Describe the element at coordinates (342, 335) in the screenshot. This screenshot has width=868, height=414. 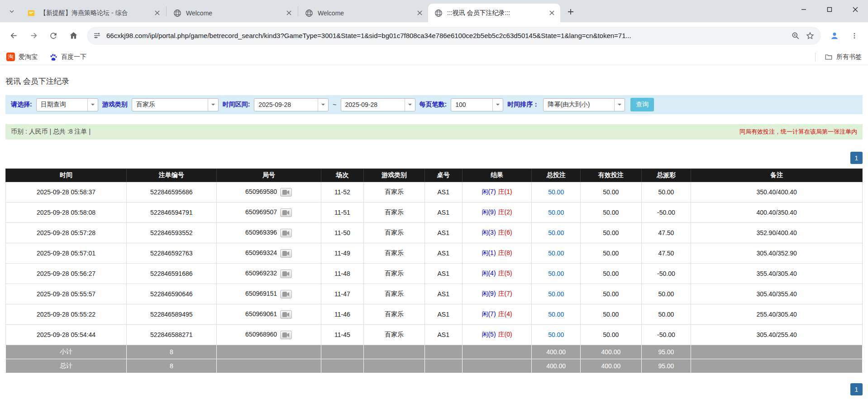
I see `cell-session: 11-45` at that location.